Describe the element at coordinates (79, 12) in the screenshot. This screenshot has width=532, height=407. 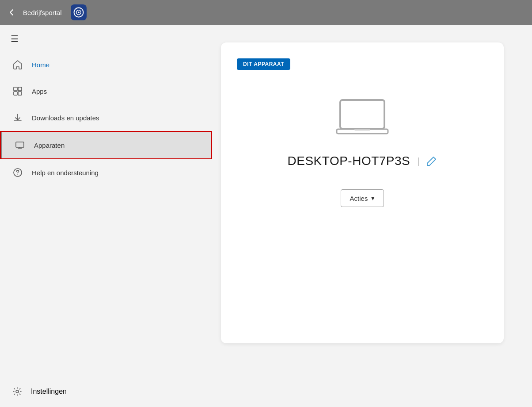
I see `app-logo` at that location.